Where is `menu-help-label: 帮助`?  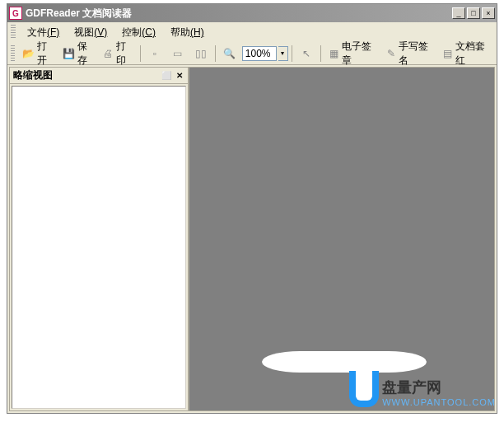
menu-help-label: 帮助 is located at coordinates (180, 32).